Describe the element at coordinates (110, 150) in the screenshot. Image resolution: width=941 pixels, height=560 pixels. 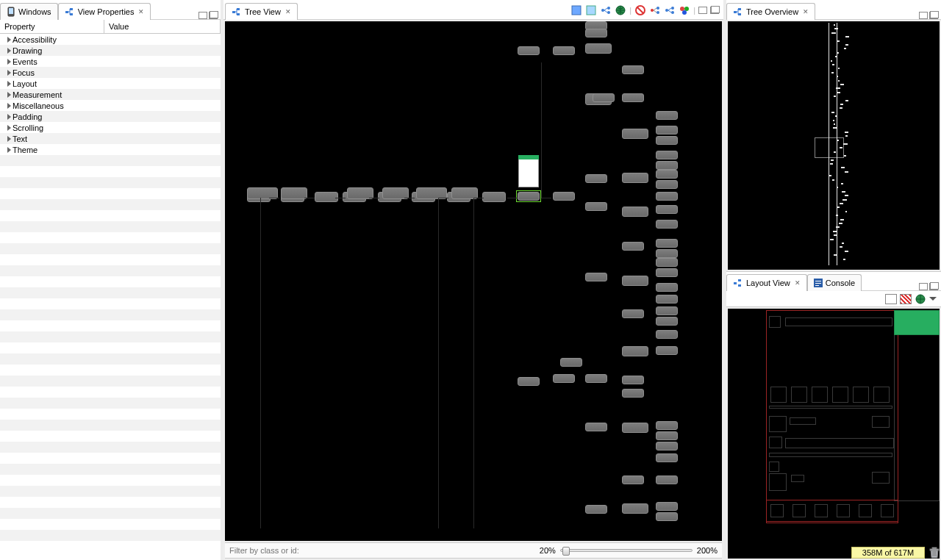
I see `property-row: Theme` at that location.